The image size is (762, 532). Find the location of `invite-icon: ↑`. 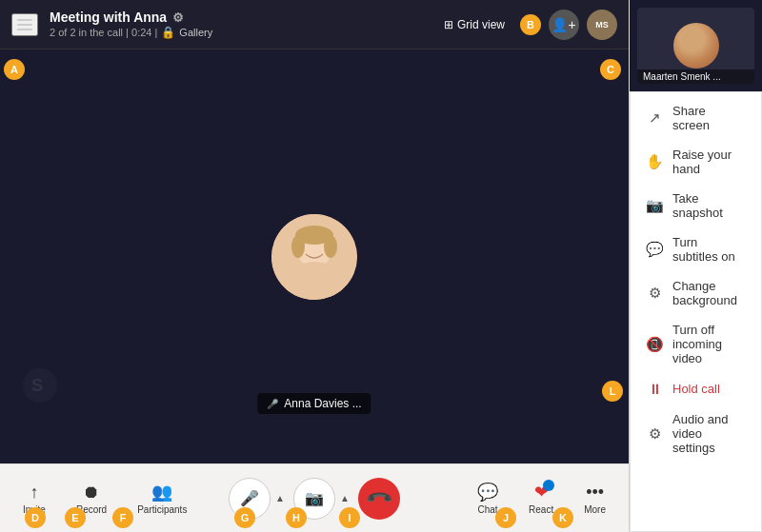

invite-icon: ↑ is located at coordinates (34, 493).